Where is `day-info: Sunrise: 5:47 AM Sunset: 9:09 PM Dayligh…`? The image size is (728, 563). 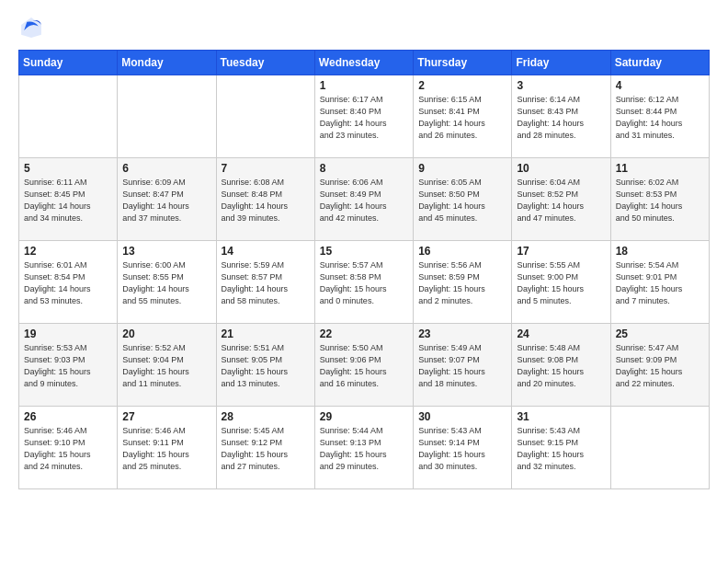 day-info: Sunrise: 5:47 AM Sunset: 9:09 PM Dayligh… is located at coordinates (660, 366).